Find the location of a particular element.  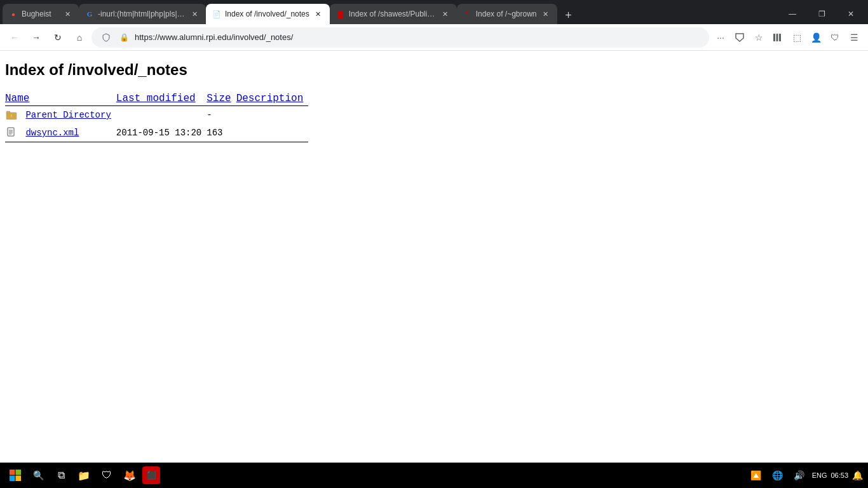

col-size-link: Size is located at coordinates (219, 98).